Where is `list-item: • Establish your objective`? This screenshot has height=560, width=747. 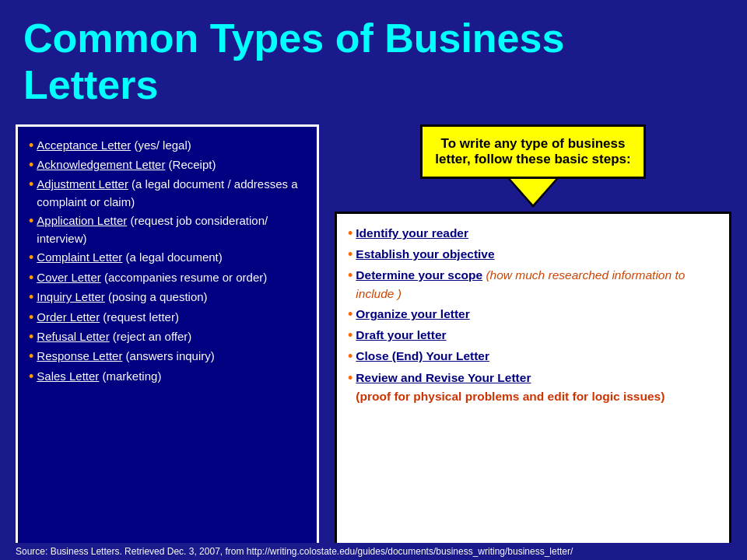 list-item: • Establish your objective is located at coordinates (533, 255).